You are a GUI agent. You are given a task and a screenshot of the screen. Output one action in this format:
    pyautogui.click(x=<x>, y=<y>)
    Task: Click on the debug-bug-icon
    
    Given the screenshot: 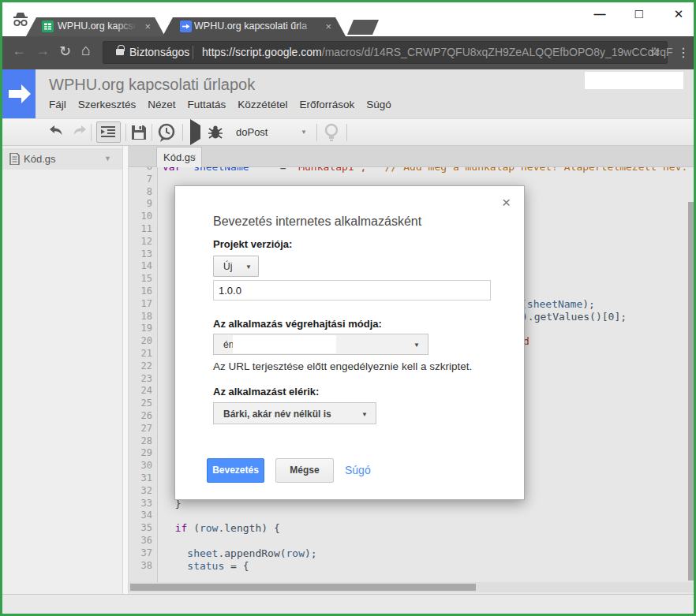 What is the action you would take?
    pyautogui.click(x=215, y=134)
    